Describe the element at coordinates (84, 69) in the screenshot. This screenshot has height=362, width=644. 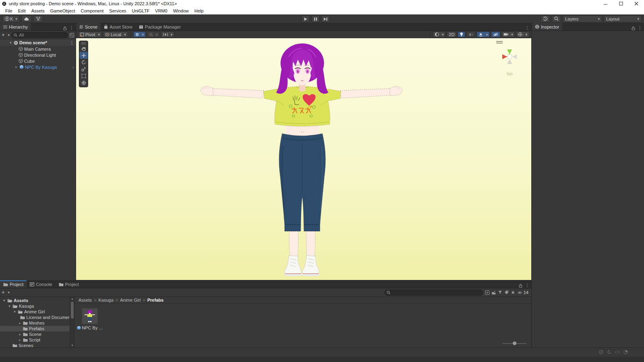
I see `scale-tool-button` at that location.